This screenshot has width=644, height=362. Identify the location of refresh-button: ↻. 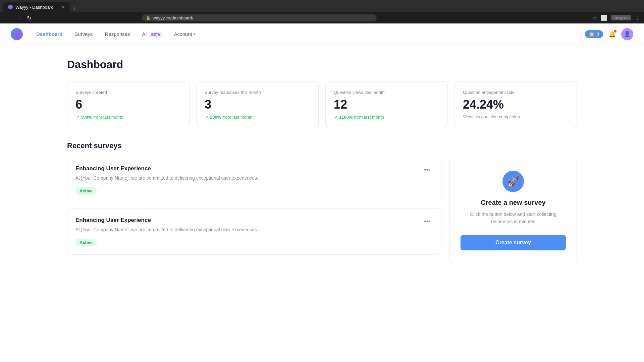
(29, 18).